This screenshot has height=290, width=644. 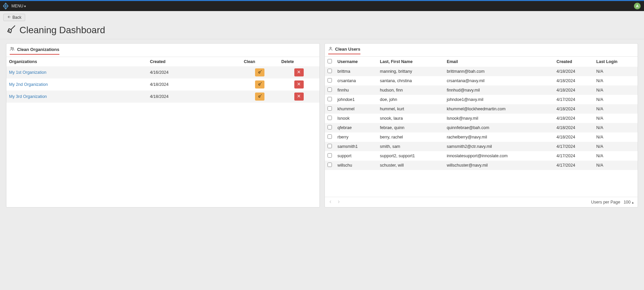 What do you see at coordinates (411, 100) in the screenshot?
I see `user-lastfirst: doe, john` at bounding box center [411, 100].